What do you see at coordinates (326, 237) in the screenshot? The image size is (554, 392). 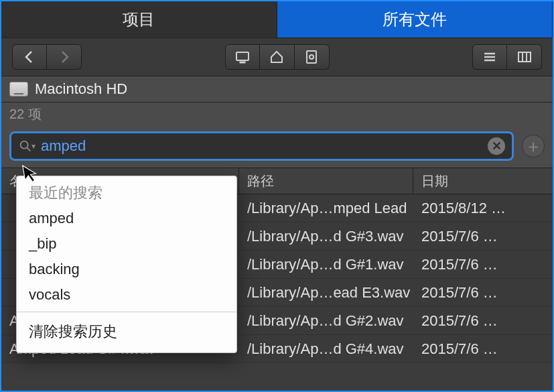 I see `cell-path: /Library/Ap…d G#3.wav` at bounding box center [326, 237].